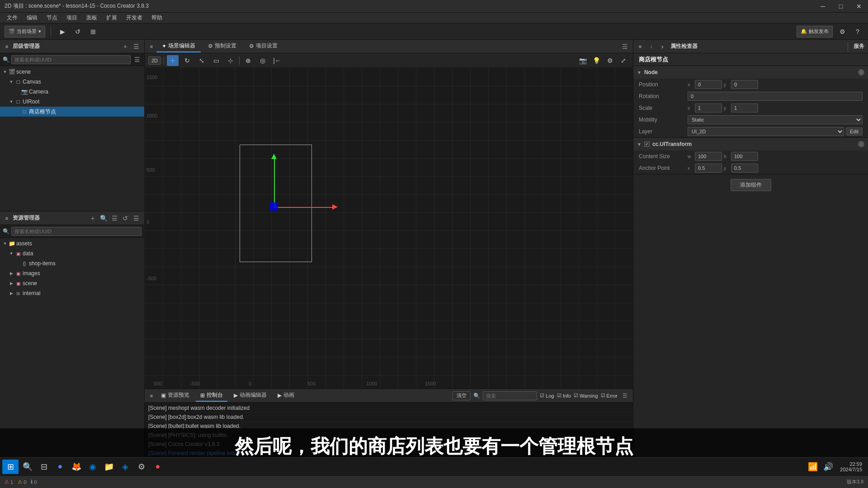 The image size is (868, 488). I want to click on menu-node: 节点, so click(52, 18).